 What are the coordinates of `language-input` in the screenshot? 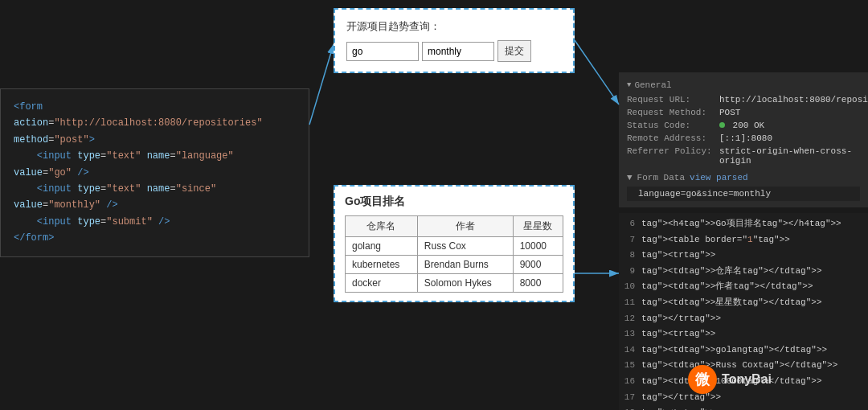 It's located at (383, 51).